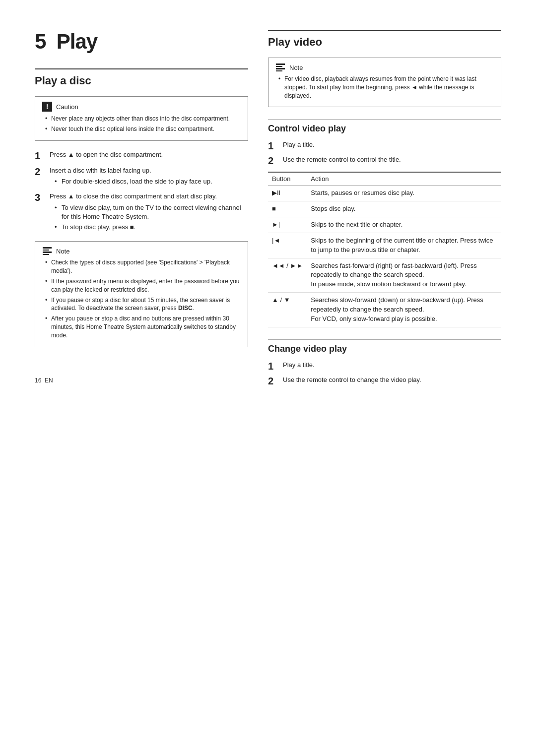 The width and height of the screenshot is (536, 756). Describe the element at coordinates (404, 179) in the screenshot. I see `col-action: Action` at that location.